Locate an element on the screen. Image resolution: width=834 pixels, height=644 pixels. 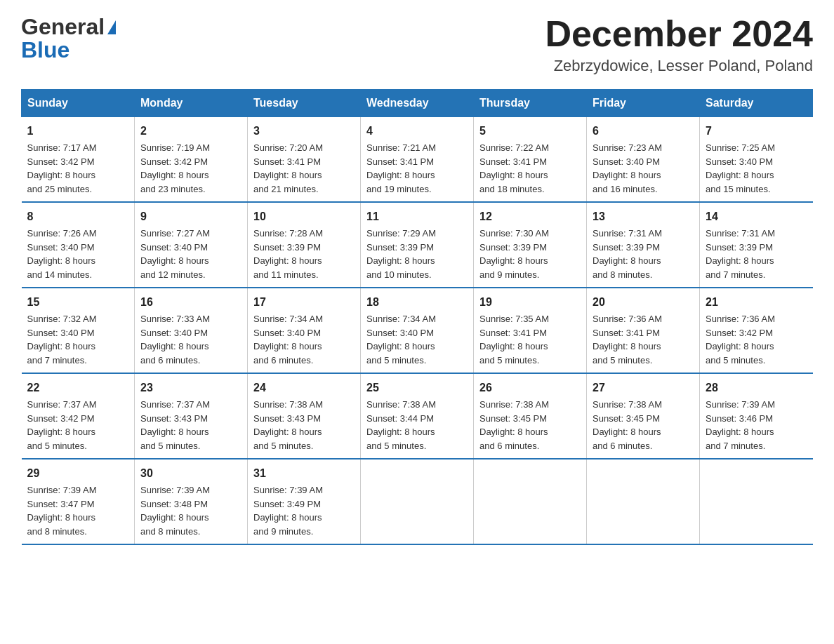
day-info: Sunrise: 7:37 AM Sunset: 3:43 PM Dayligh… is located at coordinates (191, 425).